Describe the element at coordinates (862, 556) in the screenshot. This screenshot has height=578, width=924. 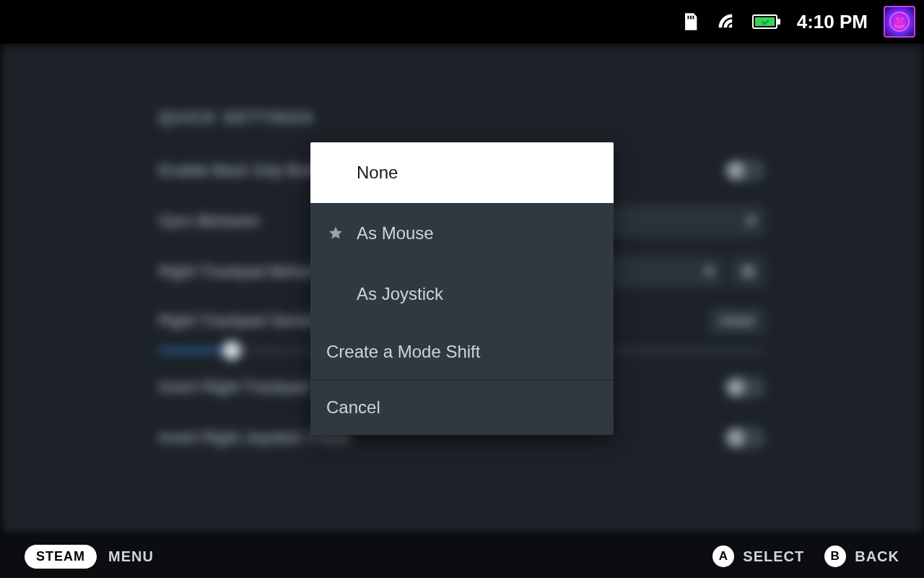
I see `hint-back: B BACK` at that location.